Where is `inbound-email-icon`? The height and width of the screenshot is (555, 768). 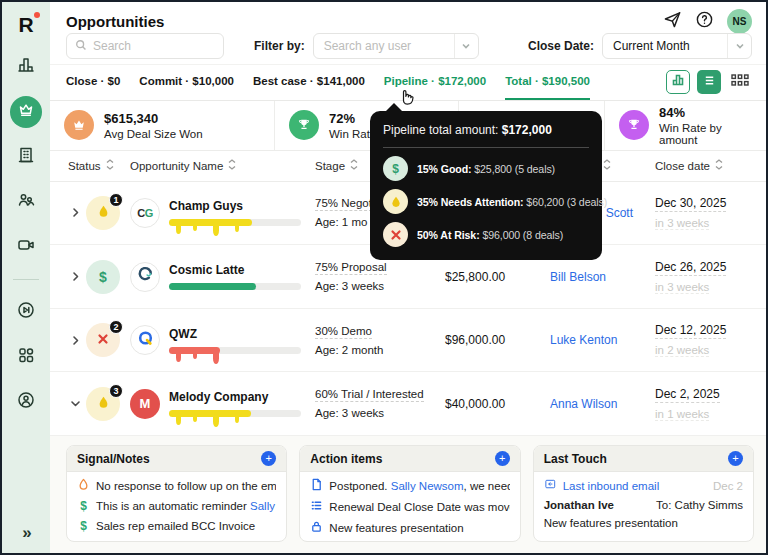
inbound-email-icon is located at coordinates (550, 486).